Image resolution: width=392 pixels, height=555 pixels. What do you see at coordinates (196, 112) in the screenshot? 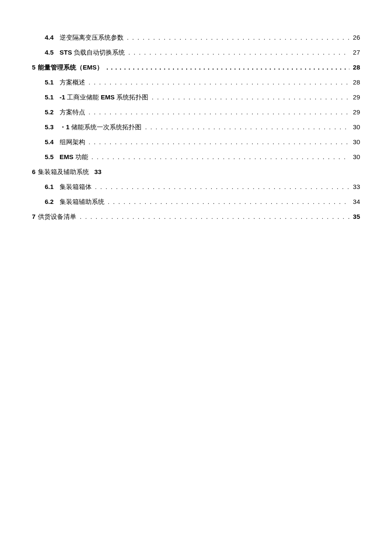
I see `toc-subsection-row: 5.2方案特点. . . . . . . . . . . . . . . . .…` at bounding box center [196, 112].